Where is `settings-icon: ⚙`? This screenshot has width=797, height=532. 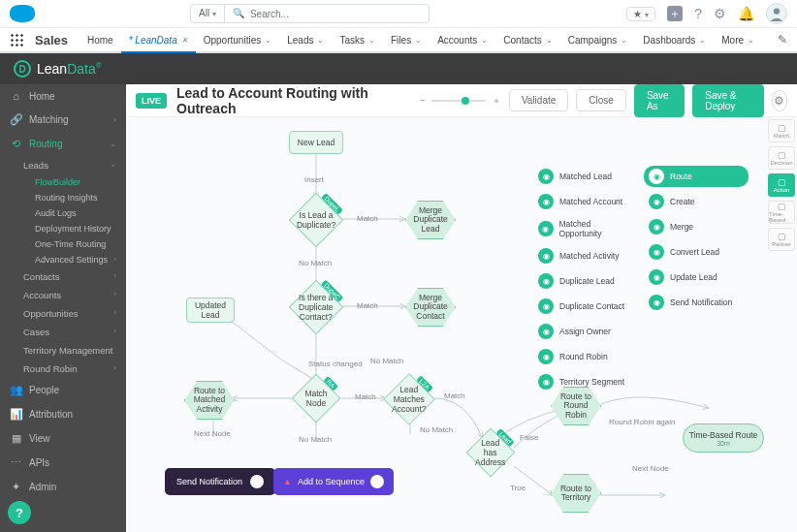
settings-icon: ⚙ is located at coordinates (780, 101).